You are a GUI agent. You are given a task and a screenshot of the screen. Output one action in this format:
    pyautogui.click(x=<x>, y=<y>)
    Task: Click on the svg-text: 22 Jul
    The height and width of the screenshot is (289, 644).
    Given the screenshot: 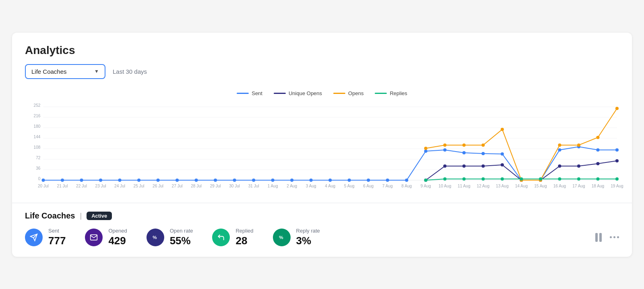 What is the action you would take?
    pyautogui.click(x=81, y=186)
    